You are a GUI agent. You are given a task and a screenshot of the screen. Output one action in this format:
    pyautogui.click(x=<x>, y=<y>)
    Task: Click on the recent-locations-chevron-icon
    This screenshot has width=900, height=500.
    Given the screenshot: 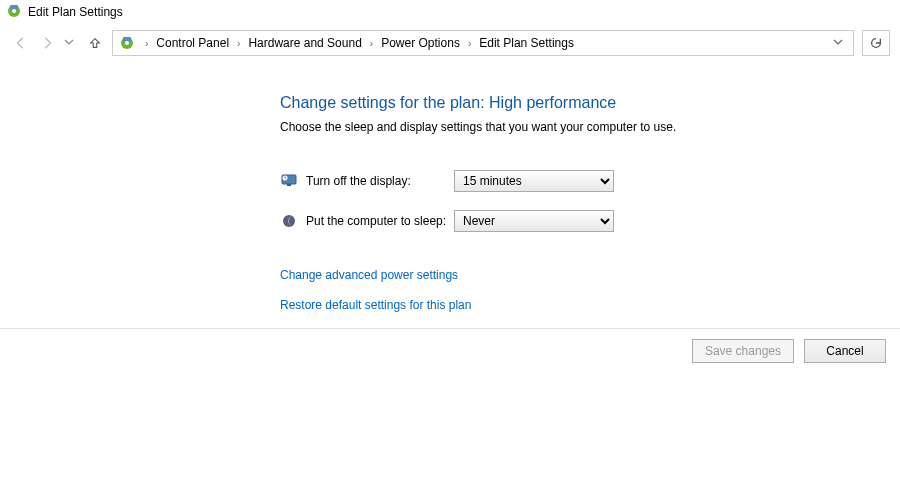 What is the action you would take?
    pyautogui.click(x=69, y=43)
    